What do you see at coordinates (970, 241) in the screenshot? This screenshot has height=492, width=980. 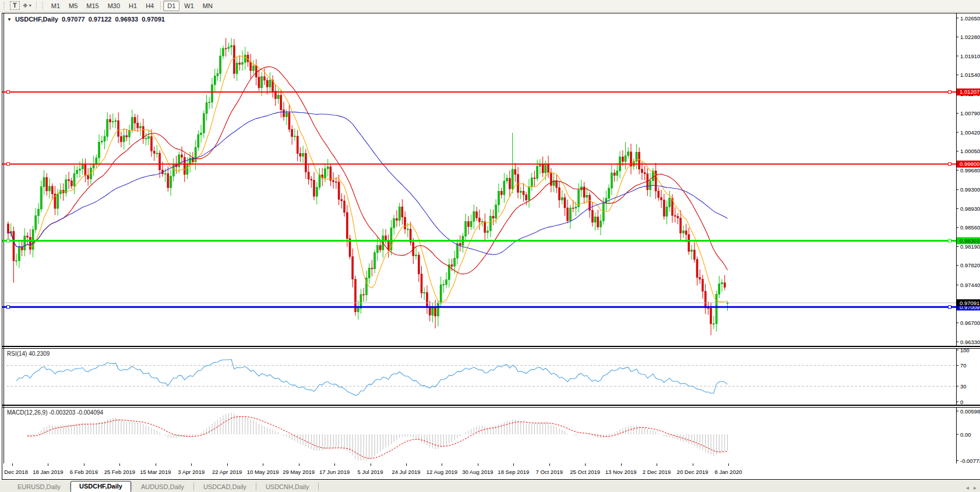 I see `level-price-label: 0.98303` at bounding box center [970, 241].